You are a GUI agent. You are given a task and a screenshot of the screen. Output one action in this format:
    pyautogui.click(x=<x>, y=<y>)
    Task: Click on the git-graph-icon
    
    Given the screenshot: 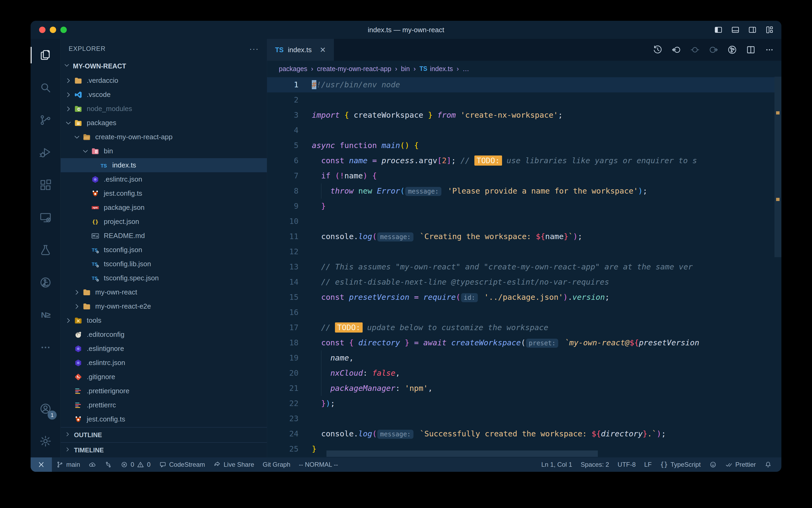 What is the action you would take?
    pyautogui.click(x=732, y=50)
    